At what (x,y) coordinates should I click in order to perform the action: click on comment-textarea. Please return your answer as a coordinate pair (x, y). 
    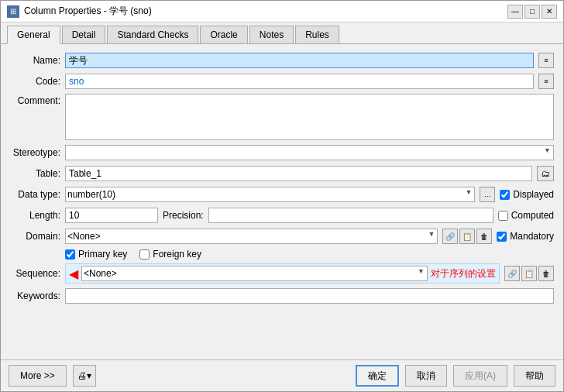
    Looking at the image, I should click on (310, 117).